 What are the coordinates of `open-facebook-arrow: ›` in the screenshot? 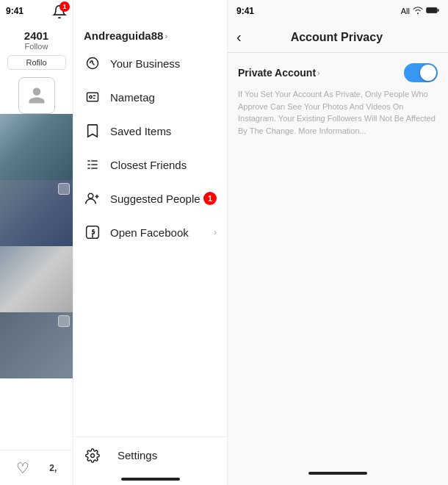 It's located at (215, 232).